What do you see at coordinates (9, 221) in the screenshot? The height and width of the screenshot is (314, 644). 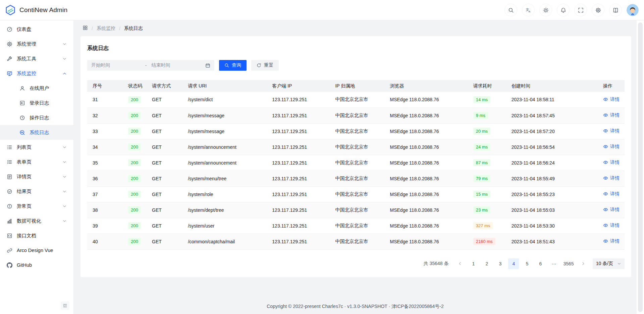 I see `chart-icon` at bounding box center [9, 221].